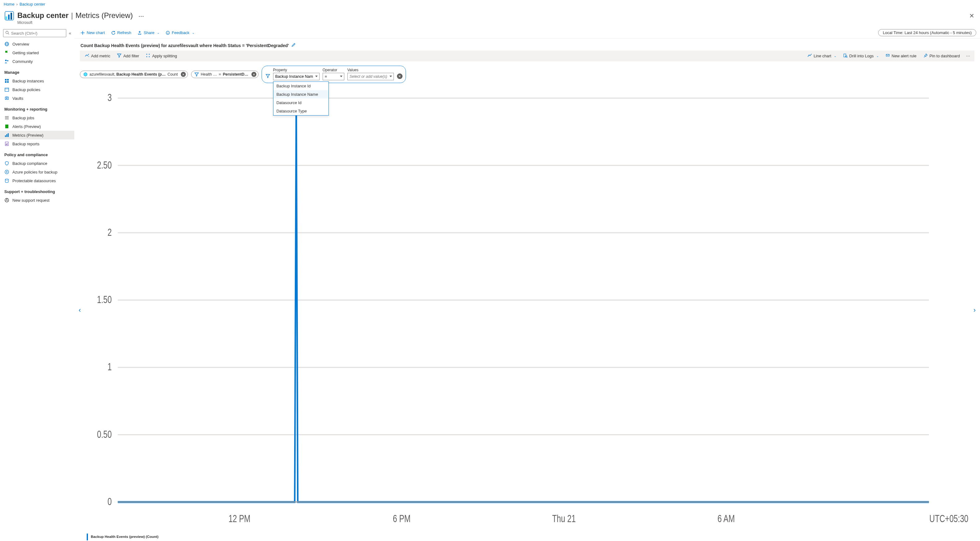 The width and height of the screenshot is (980, 541). Describe the element at coordinates (183, 75) in the screenshot. I see `remove-metric-button: ✕` at that location.